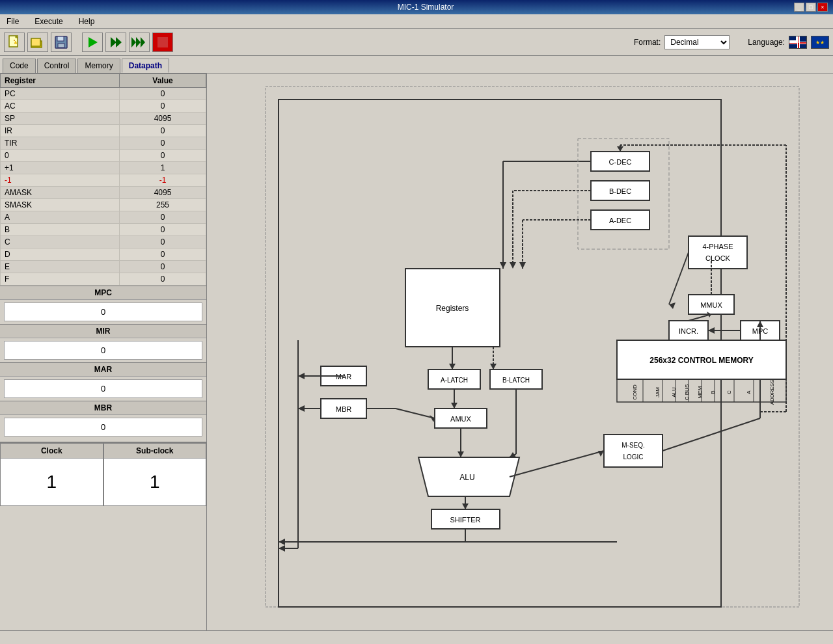 The image size is (833, 644). I want to click on minimize-button: _, so click(799, 7).